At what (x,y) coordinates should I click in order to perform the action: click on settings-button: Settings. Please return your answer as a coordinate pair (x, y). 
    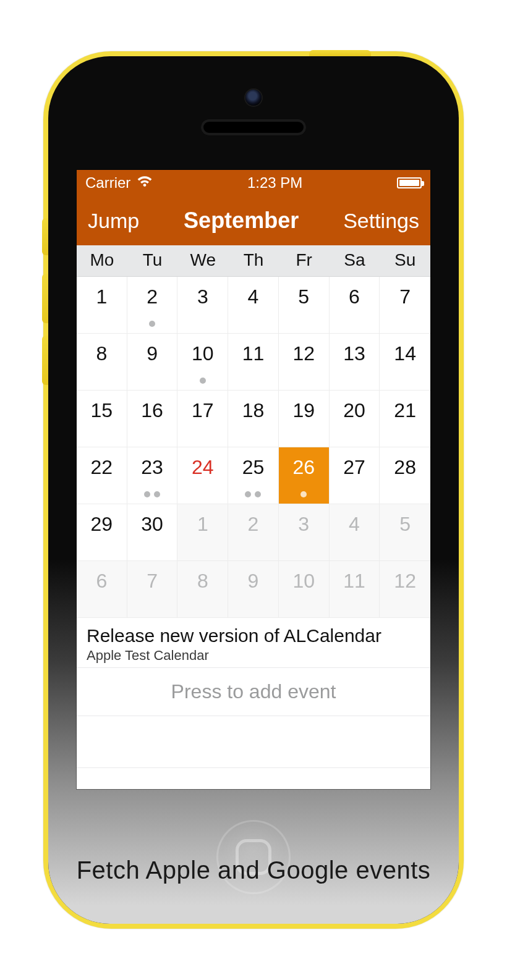
    Looking at the image, I should click on (381, 221).